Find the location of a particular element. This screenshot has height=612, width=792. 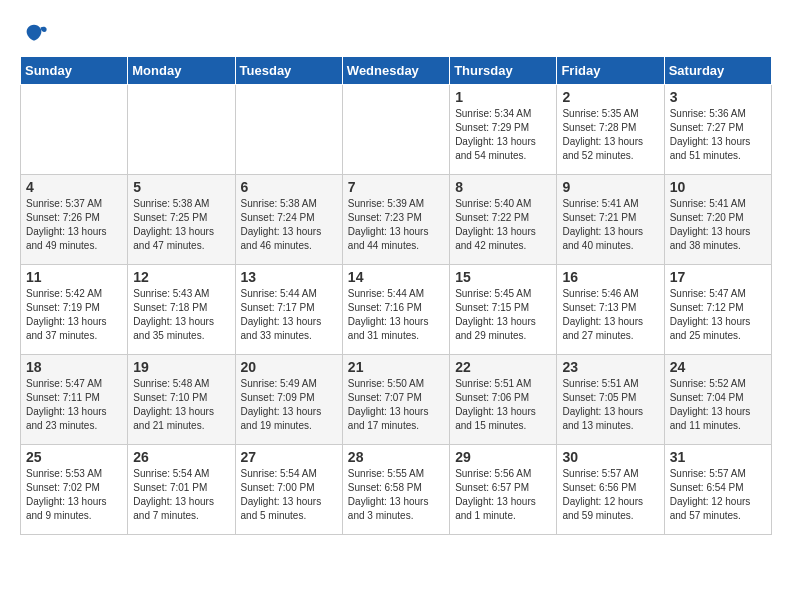

day-detail: Sunrise: 5:52 AM Sunset: 7:04 PM Dayligh… is located at coordinates (718, 405).